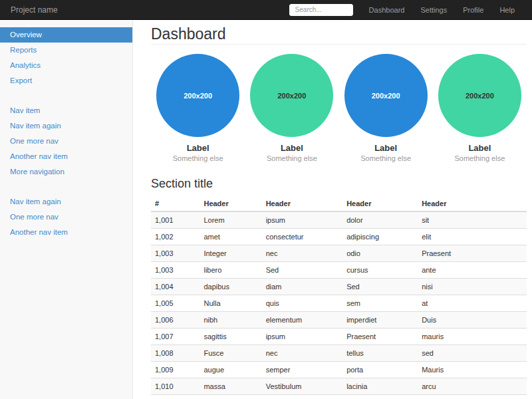 This screenshot has height=399, width=532. What do you see at coordinates (339, 354) in the screenshot?
I see `table-row: 1,008Fuscenectellussed` at bounding box center [339, 354].